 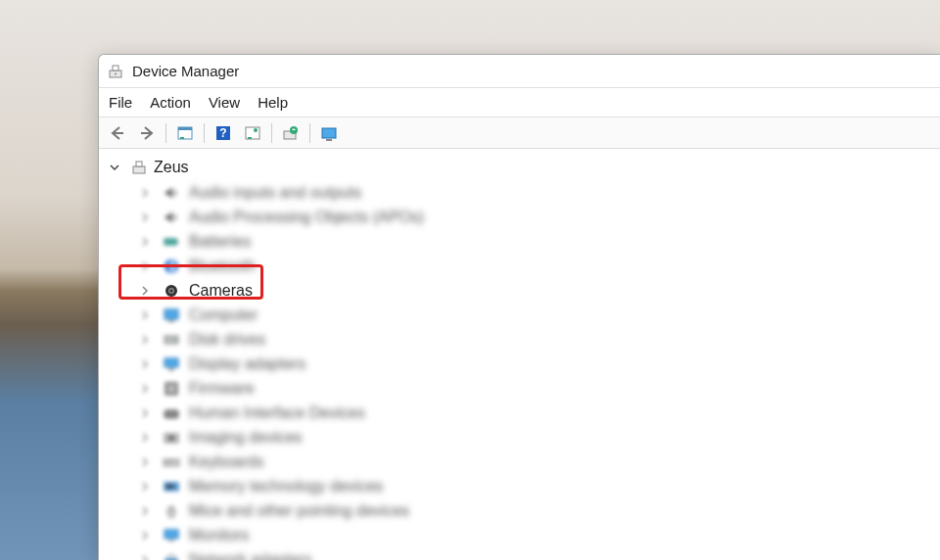 I want to click on menu-view: View, so click(x=224, y=102).